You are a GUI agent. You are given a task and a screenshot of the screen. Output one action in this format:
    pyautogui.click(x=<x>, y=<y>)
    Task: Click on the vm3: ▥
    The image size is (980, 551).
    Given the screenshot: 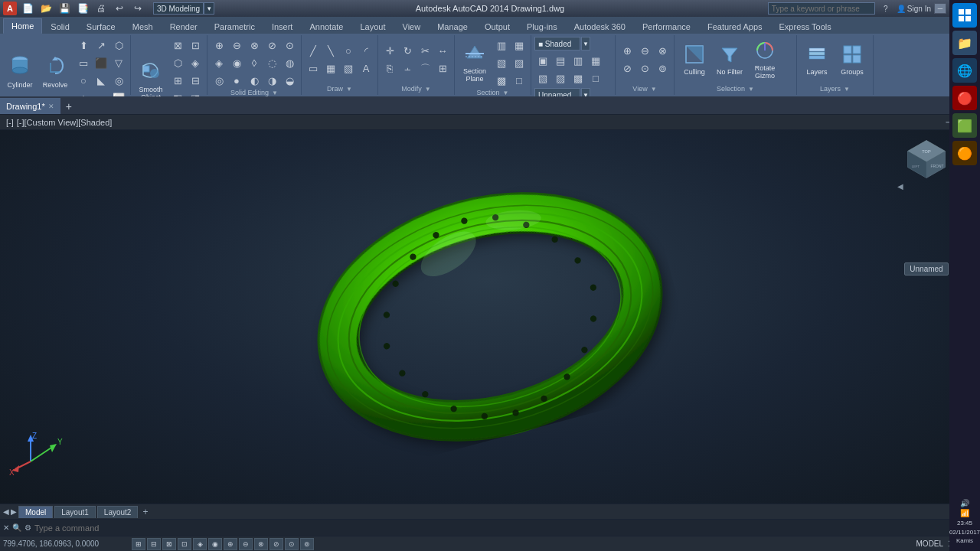 What is the action you would take?
    pyautogui.click(x=578, y=60)
    